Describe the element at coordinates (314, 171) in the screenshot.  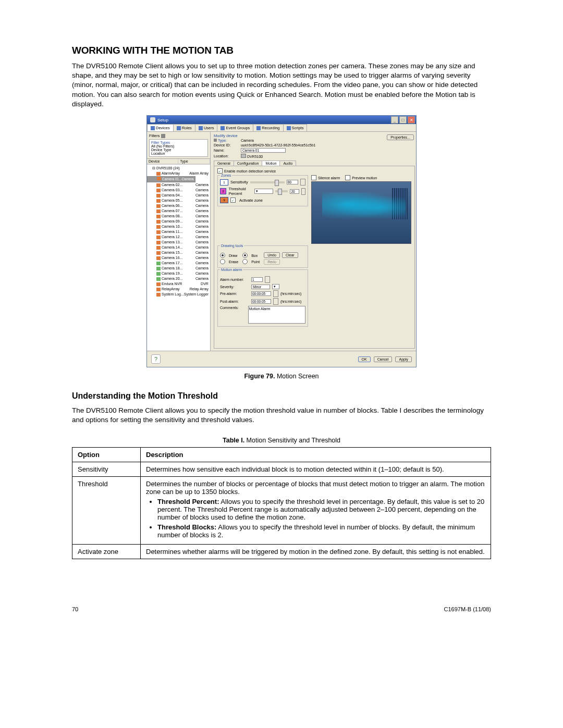
I see `enable-row: ✓ Enable motion detection service` at that location.